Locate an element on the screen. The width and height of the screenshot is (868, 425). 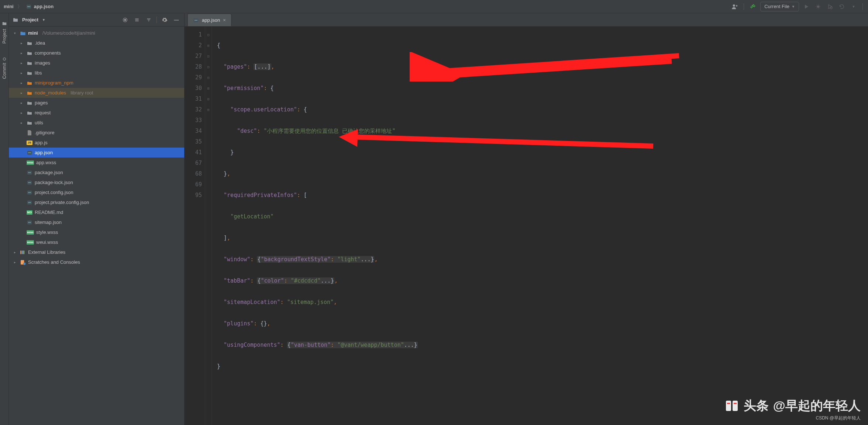
tree-item: .gitignore is located at coordinates (97, 133).